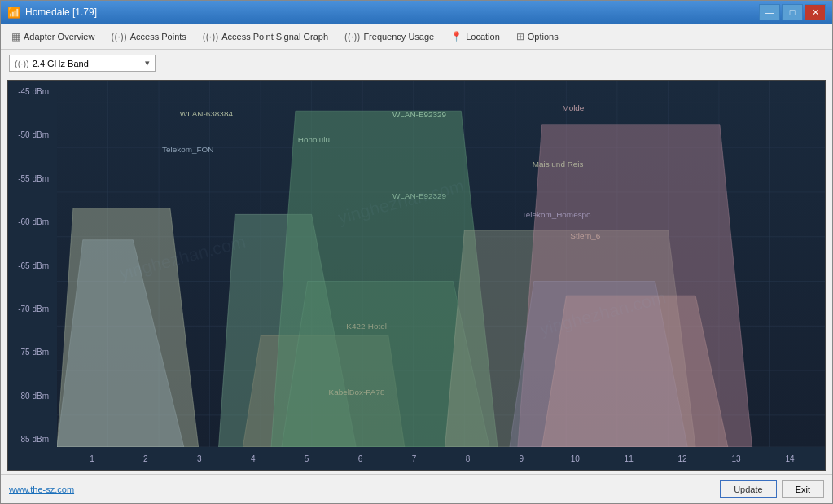  I want to click on y-axis: -45 dBm -50 dBm -55 dBm -60 dBm -65 dBm …, so click(33, 264).